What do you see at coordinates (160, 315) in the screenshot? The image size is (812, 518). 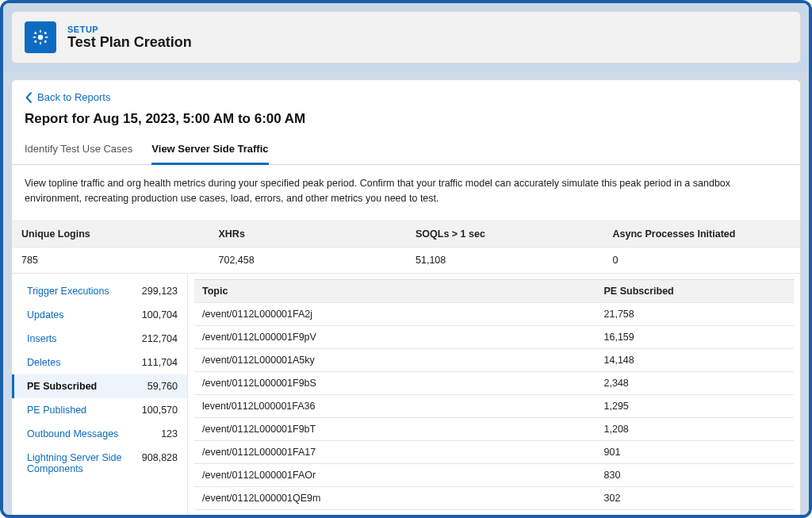 I see `sidebar-item-value: 100,704` at bounding box center [160, 315].